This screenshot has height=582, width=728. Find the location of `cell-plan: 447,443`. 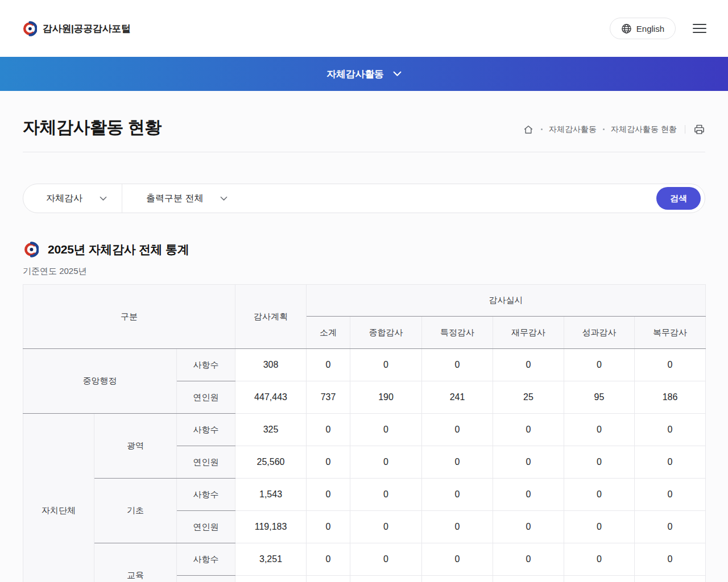

cell-plan: 447,443 is located at coordinates (271, 398).